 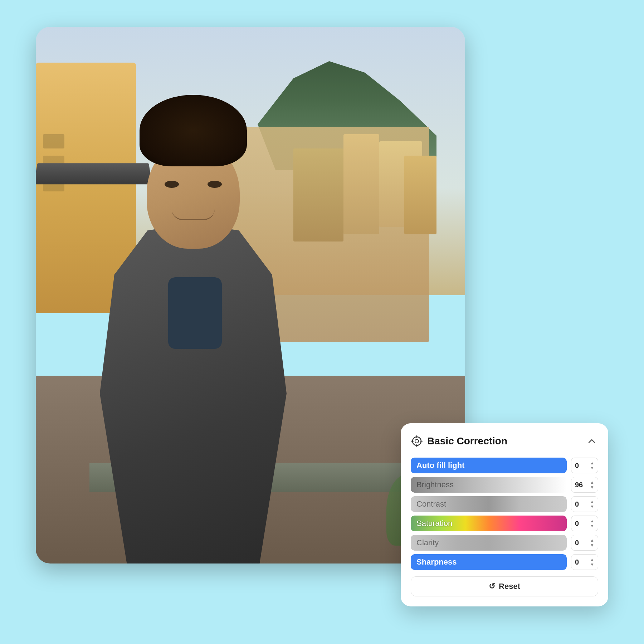 What do you see at coordinates (440, 465) in the screenshot?
I see `auto-fill-light-label: Auto fill light` at bounding box center [440, 465].